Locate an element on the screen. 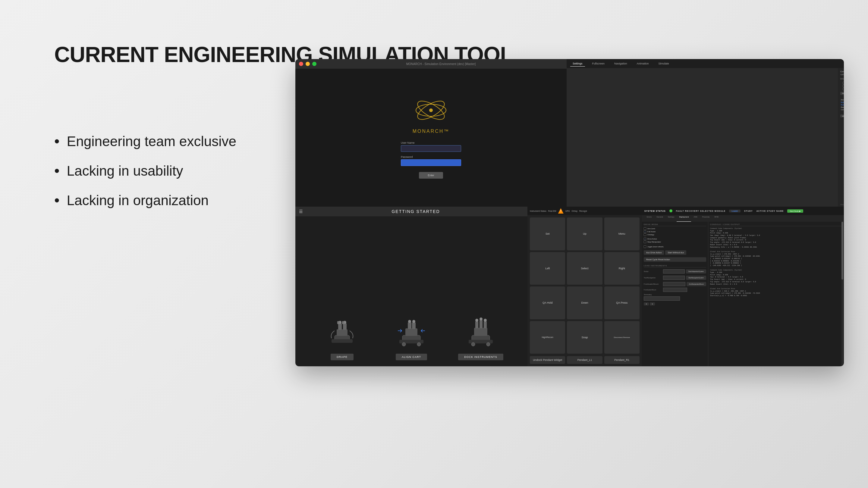 The height and width of the screenshot is (488, 868). btn-down: Down is located at coordinates (584, 303).